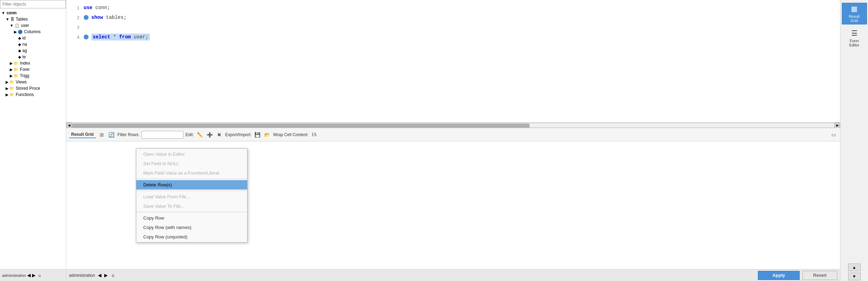 The image size is (868, 281). I want to click on editor-line-2: 2 show tables;, so click(453, 17).